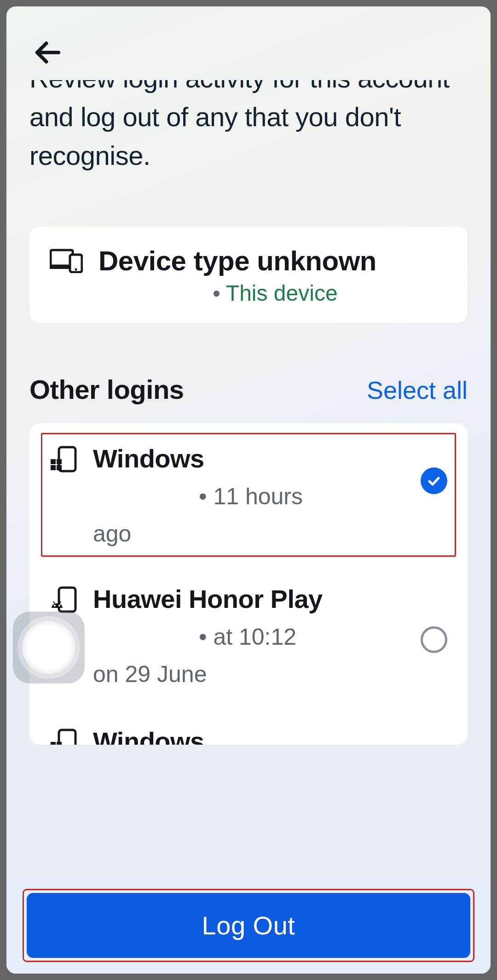 The image size is (497, 980). What do you see at coordinates (248, 495) in the screenshot?
I see `login-item-windows-selected: Windows • 11 hours ago` at bounding box center [248, 495].